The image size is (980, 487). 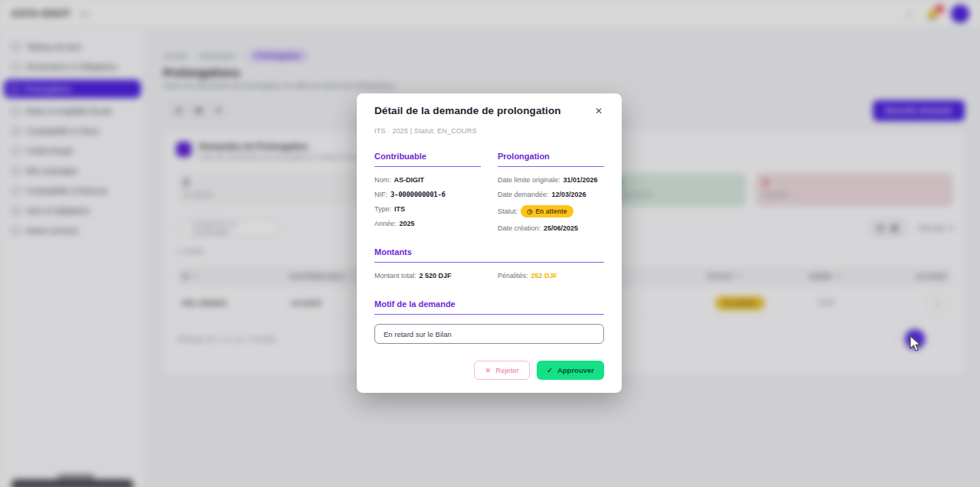 I want to click on modal-header: Détail de la demande de prolongation ✕, so click(x=489, y=111).